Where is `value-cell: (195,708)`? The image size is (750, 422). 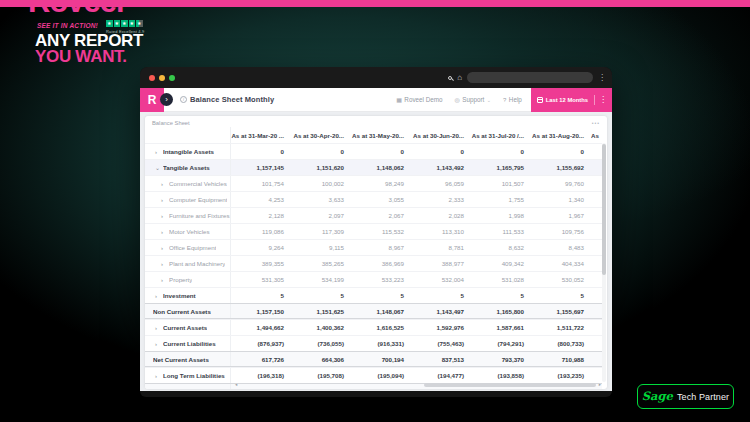
value-cell: (195,708) is located at coordinates (321, 376).